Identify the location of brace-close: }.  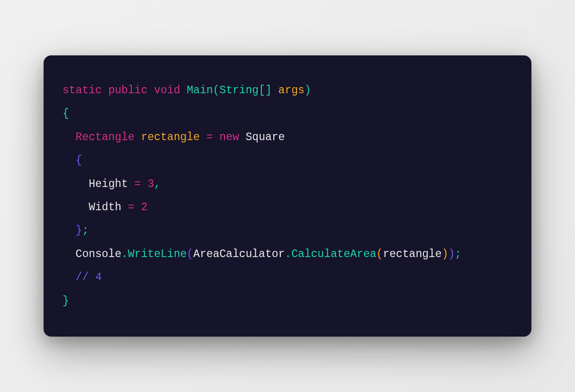
(66, 301).